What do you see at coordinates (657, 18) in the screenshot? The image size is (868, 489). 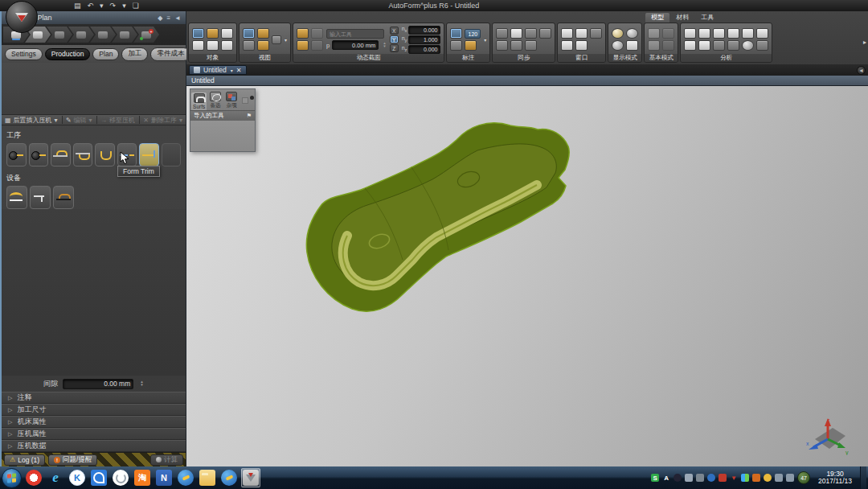 I see `tab-model: 模型` at bounding box center [657, 18].